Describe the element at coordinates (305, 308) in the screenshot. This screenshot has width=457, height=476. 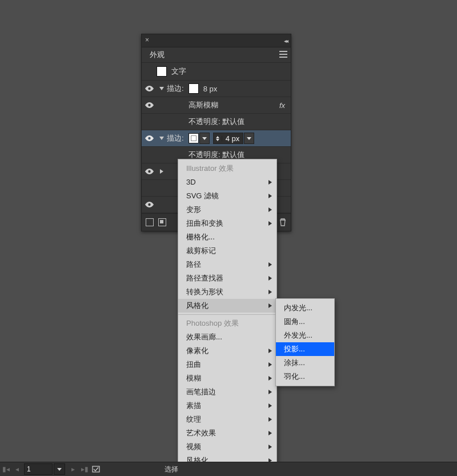
I see `submenu-inner-glow: 内发光...` at that location.